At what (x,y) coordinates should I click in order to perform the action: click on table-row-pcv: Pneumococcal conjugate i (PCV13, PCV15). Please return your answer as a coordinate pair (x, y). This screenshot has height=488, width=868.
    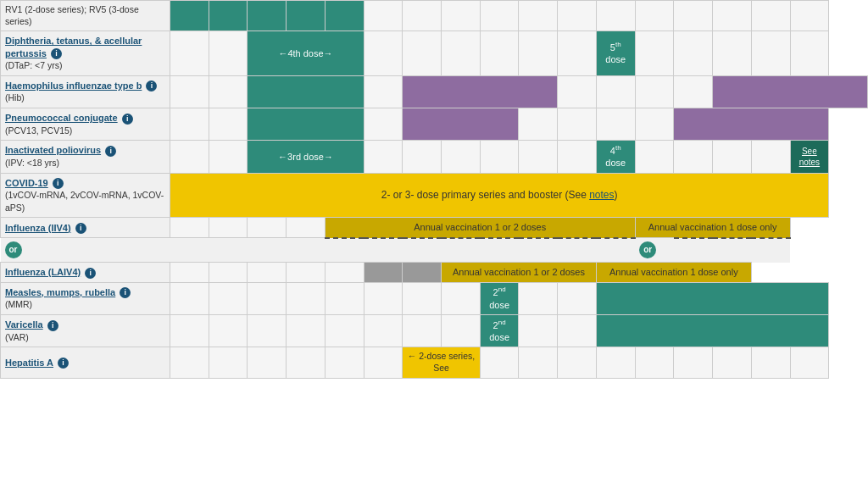
    Looking at the image, I should click on (434, 125).